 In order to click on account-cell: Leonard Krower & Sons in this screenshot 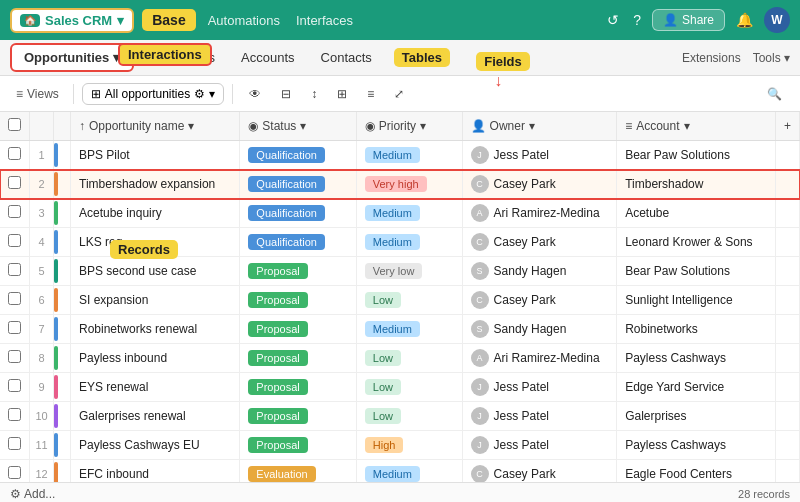, I will do `click(696, 242)`.